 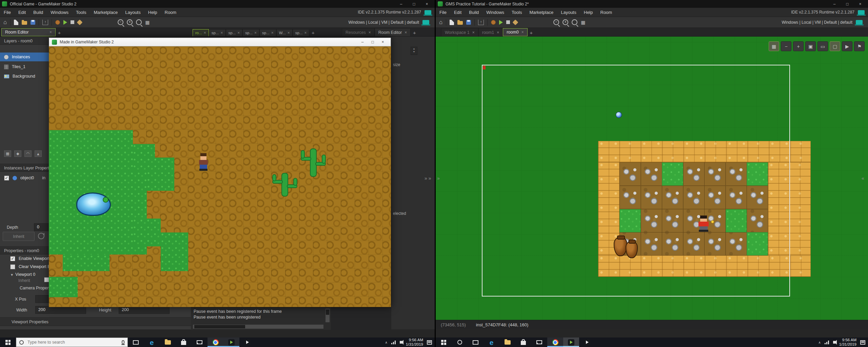 What do you see at coordinates (863, 342) in the screenshot?
I see `action-center-icon` at bounding box center [863, 342].